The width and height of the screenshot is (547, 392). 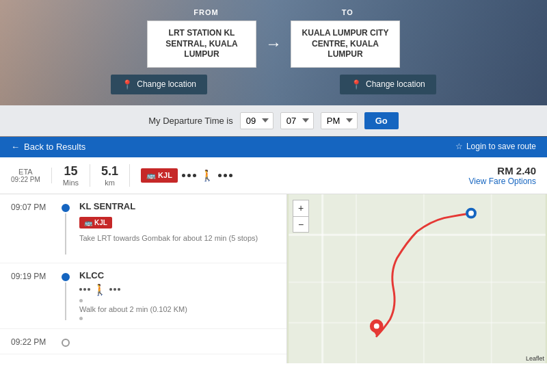 I want to click on dot1, so click(x=183, y=175).